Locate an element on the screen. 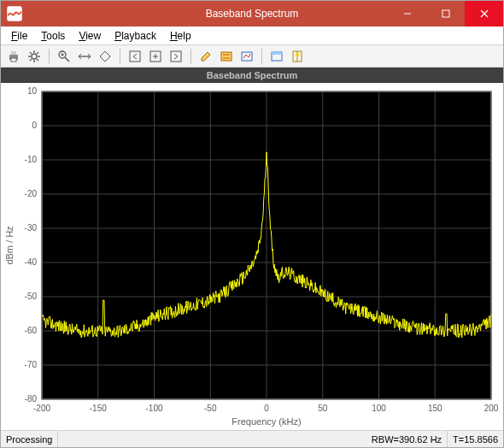  status-time: T=15.8566 is located at coordinates (475, 439).